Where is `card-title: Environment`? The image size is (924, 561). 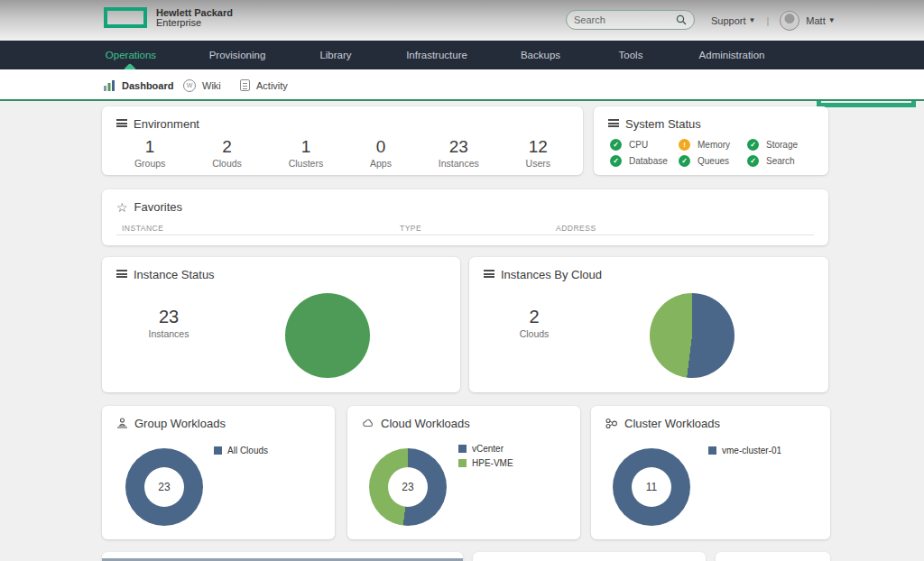 card-title: Environment is located at coordinates (166, 124).